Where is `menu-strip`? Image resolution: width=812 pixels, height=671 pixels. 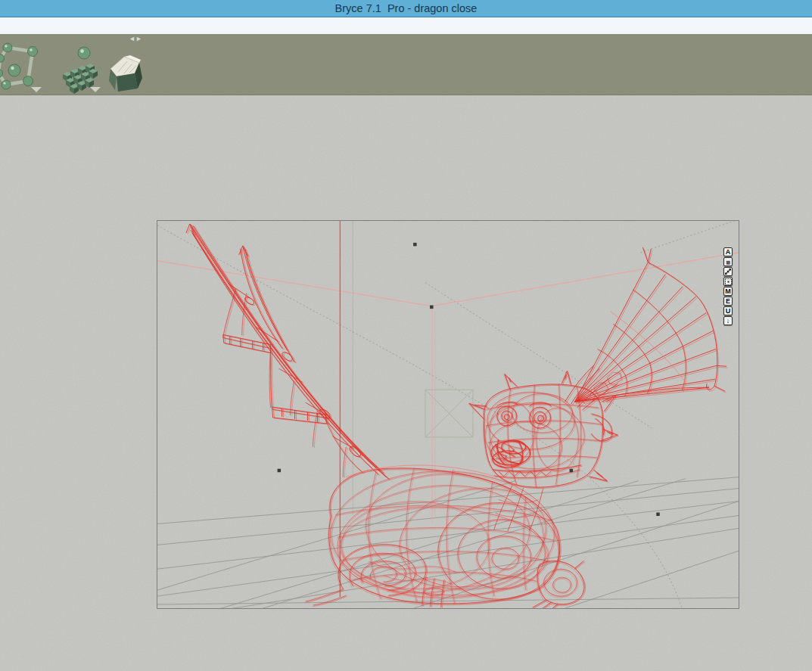
menu-strip is located at coordinates (406, 26).